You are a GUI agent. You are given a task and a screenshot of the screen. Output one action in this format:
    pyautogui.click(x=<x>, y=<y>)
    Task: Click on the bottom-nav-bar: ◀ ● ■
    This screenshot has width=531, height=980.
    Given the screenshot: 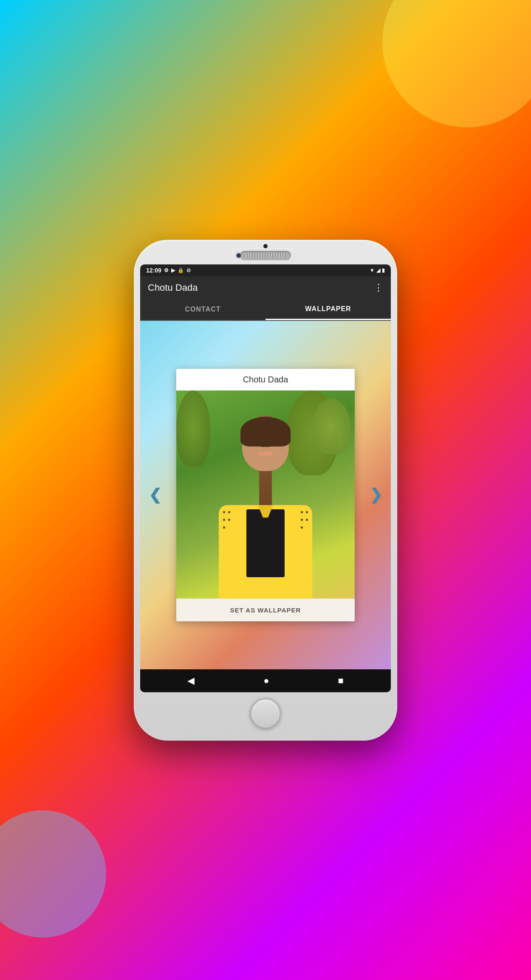 What is the action you would take?
    pyautogui.click(x=266, y=681)
    